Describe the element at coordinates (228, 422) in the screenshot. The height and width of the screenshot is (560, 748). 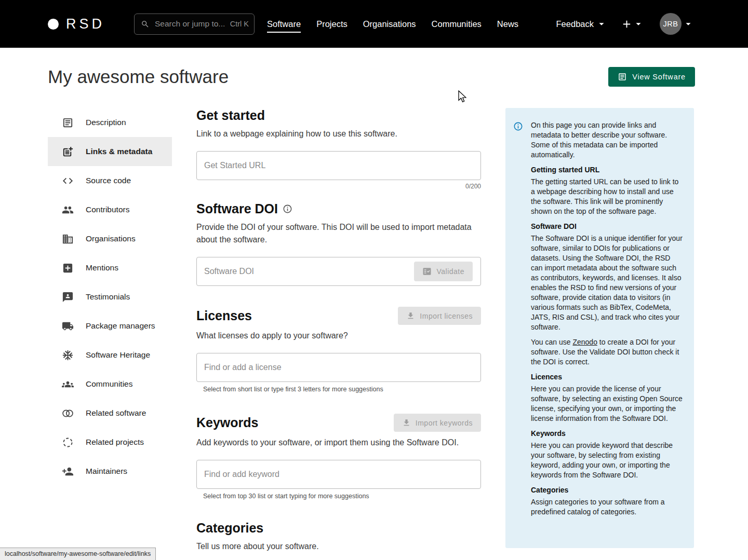
I see `keywords-title: Keywords` at that location.